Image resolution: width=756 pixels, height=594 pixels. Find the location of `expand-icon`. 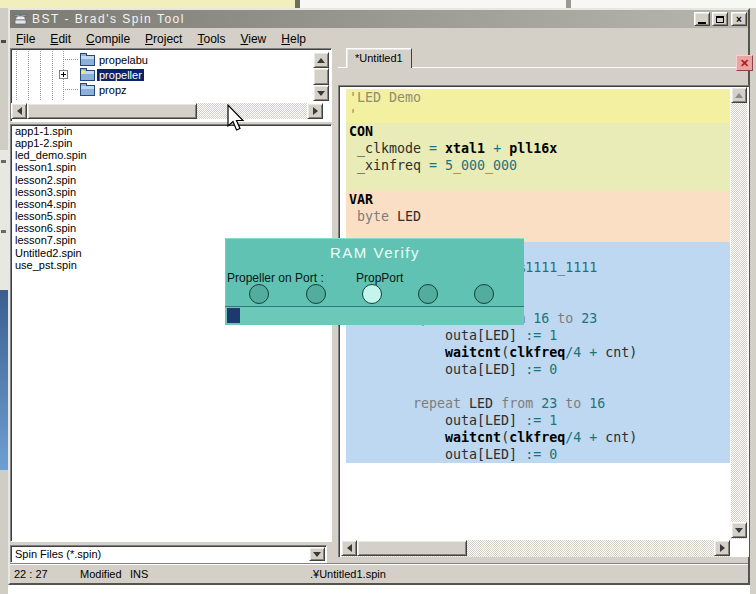

expand-icon is located at coordinates (64, 74).